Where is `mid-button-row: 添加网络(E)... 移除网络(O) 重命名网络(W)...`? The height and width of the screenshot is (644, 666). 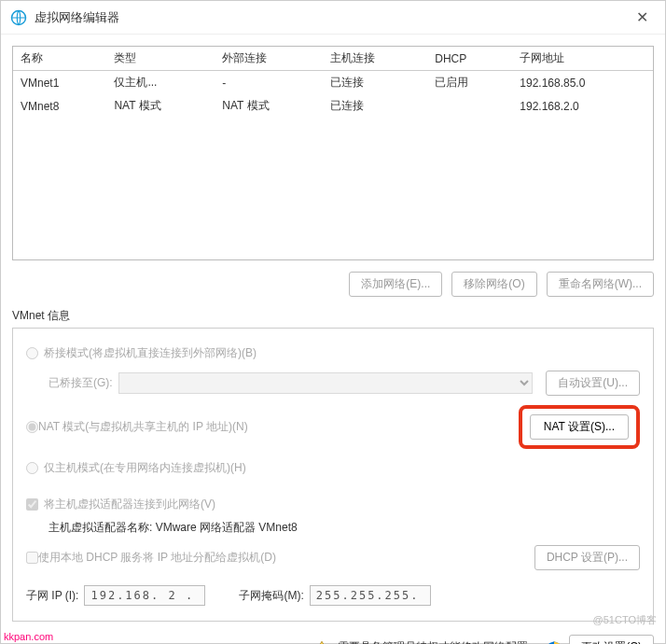
mid-button-row: 添加网络(E)... 移除网络(O) 重命名网络(W)... is located at coordinates (333, 282).